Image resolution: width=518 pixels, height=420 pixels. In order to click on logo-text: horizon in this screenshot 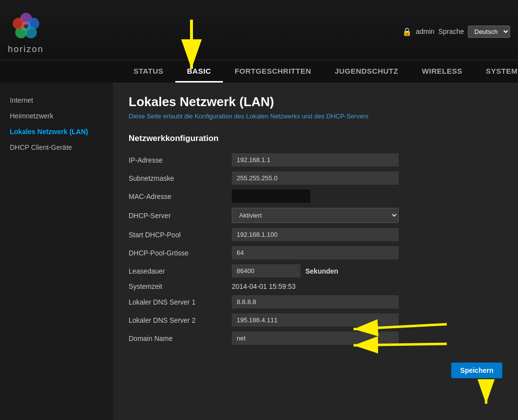, I will do `click(26, 49)`.